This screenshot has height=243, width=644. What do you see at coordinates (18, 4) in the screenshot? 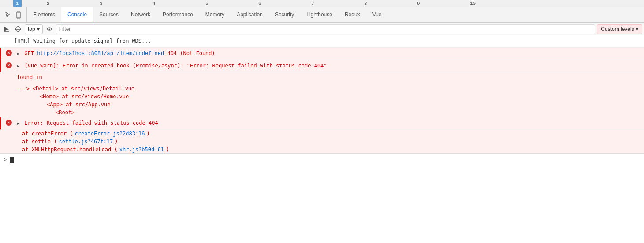
I see `ruler-highlight: 1` at bounding box center [18, 4].